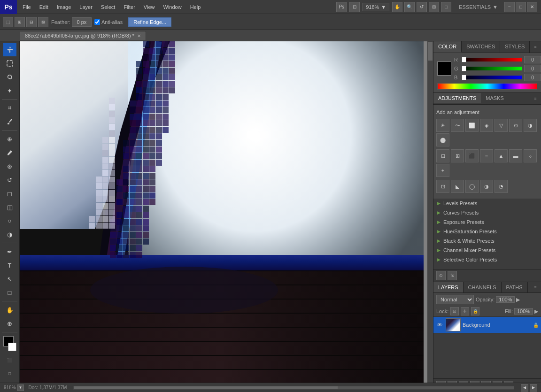 This screenshot has width=541, height=392. Describe the element at coordinates (21, 388) in the screenshot. I see `zoom-info-btn: ▼` at that location.